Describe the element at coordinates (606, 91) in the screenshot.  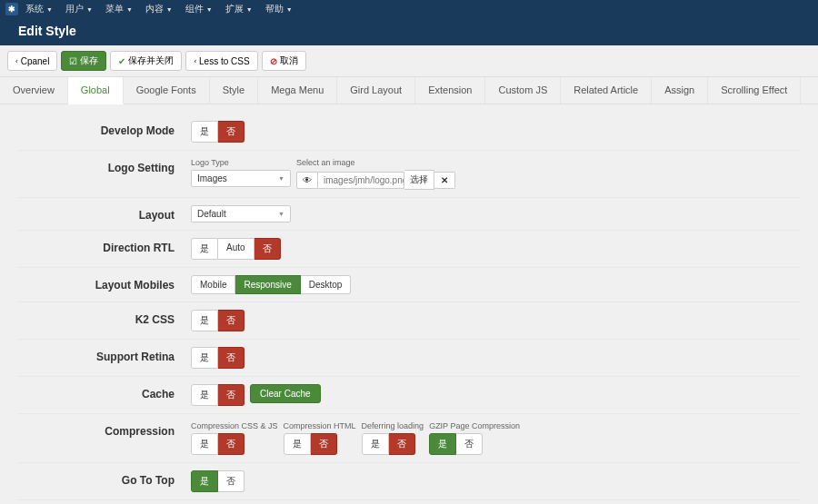
I see `tab-related-article: Related Article` at that location.